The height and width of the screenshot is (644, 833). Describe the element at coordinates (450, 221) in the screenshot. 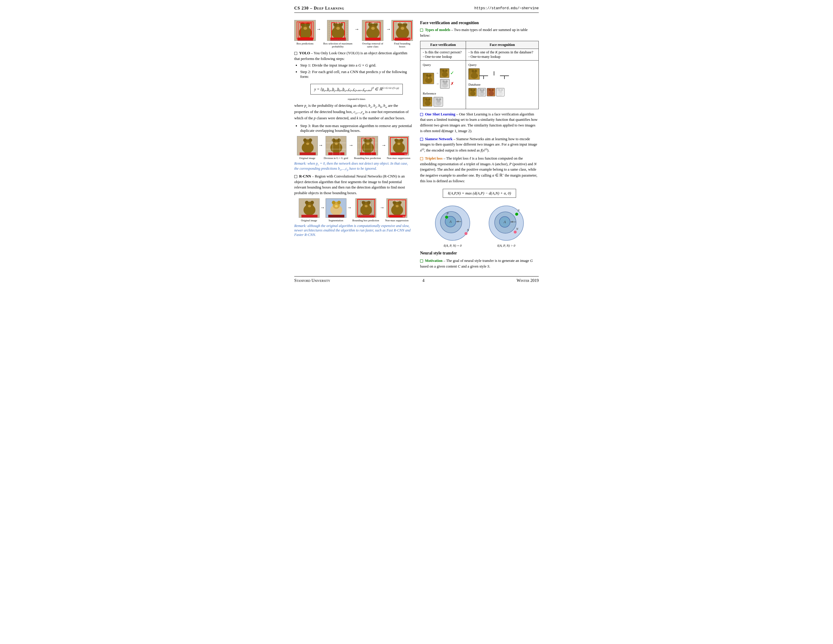

I see `svg-text: A` at that location.